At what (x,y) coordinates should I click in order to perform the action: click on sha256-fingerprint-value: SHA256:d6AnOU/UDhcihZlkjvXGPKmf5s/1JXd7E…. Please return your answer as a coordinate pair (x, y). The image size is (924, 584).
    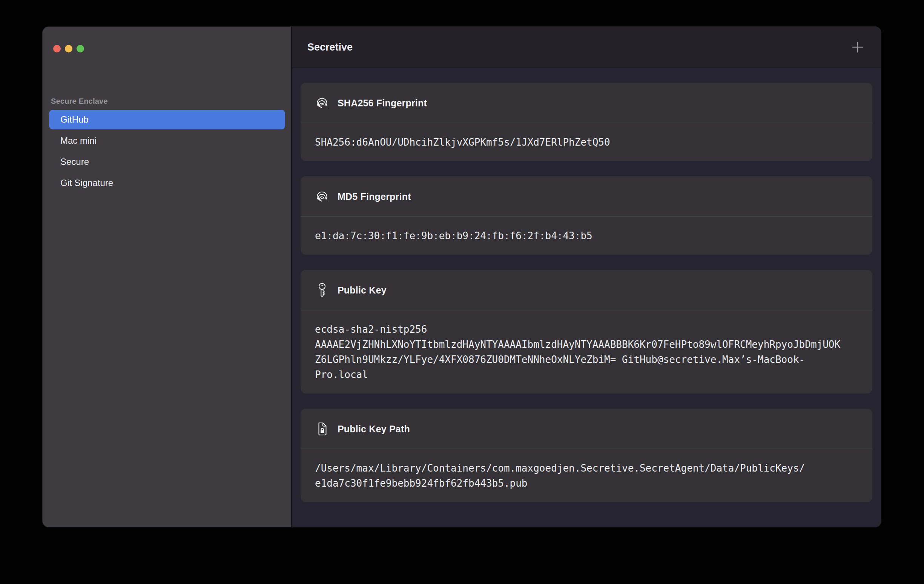
    Looking at the image, I should click on (586, 142).